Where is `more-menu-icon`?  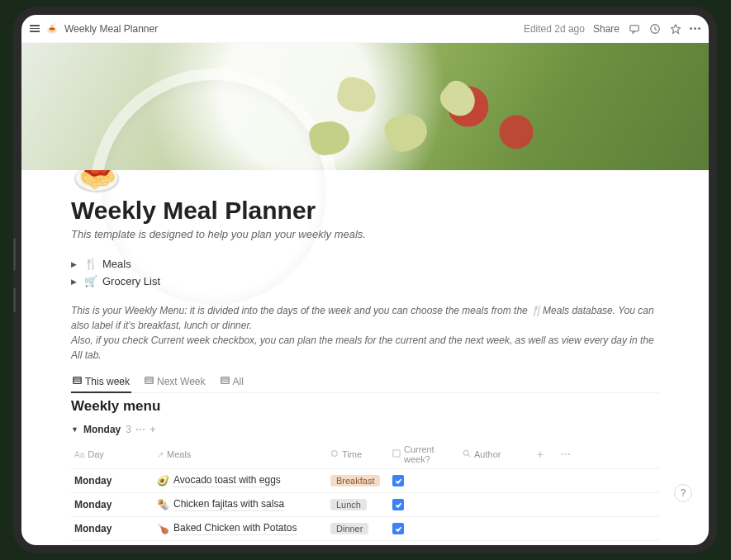 more-menu-icon is located at coordinates (695, 28).